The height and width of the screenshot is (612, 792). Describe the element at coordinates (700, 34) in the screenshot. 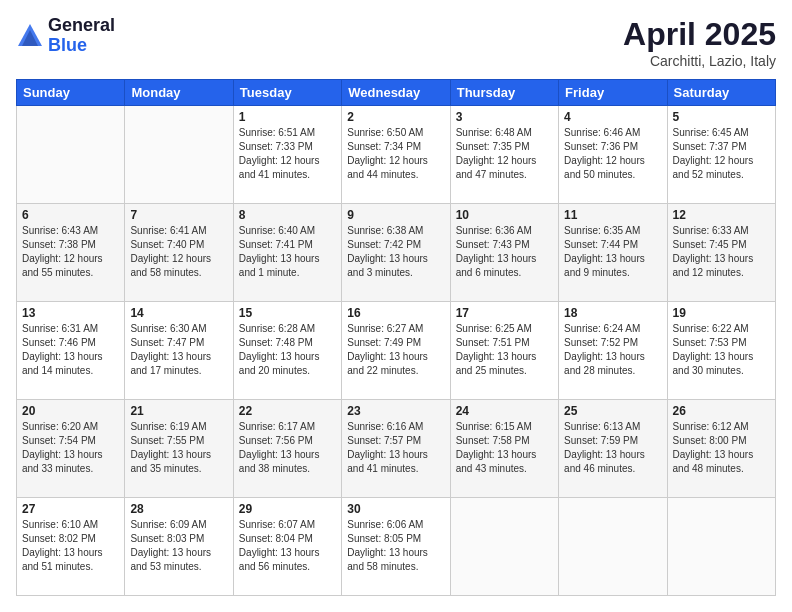

I see `month-title: April 2025` at that location.